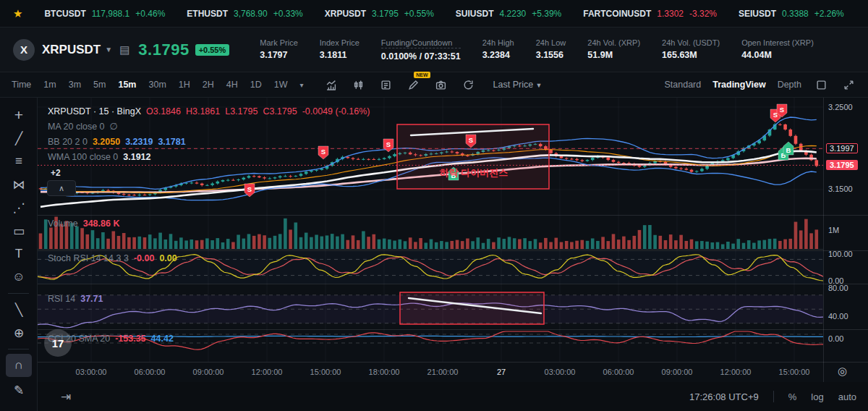 This screenshot has height=411, width=868. What do you see at coordinates (19, 161) in the screenshot?
I see `fib-retracement-icon: ≡` at bounding box center [19, 161].